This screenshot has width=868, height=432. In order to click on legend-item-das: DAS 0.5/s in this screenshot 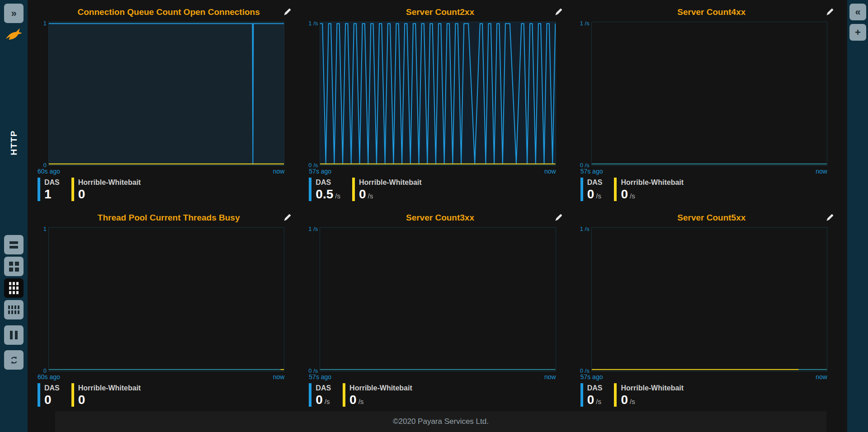, I will do `click(325, 192)`.